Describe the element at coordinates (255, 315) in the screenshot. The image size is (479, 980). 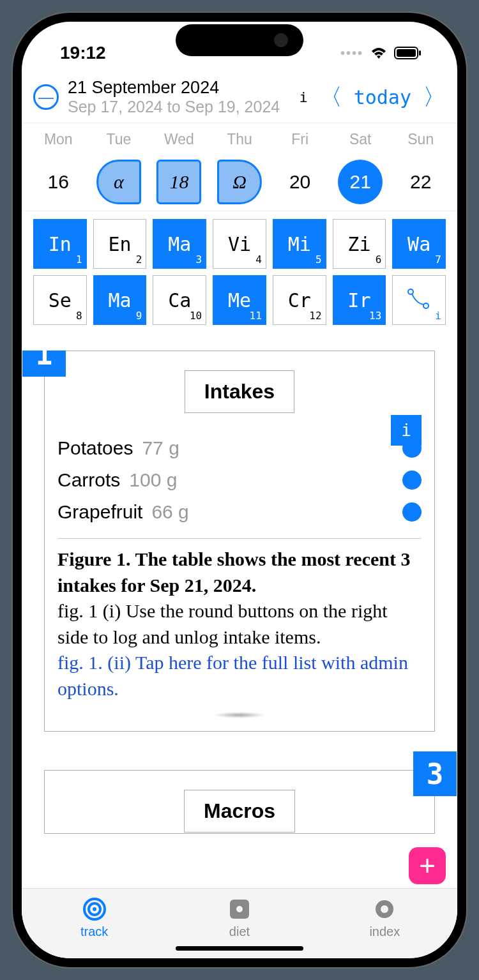
I see `tile-index: 11` at that location.